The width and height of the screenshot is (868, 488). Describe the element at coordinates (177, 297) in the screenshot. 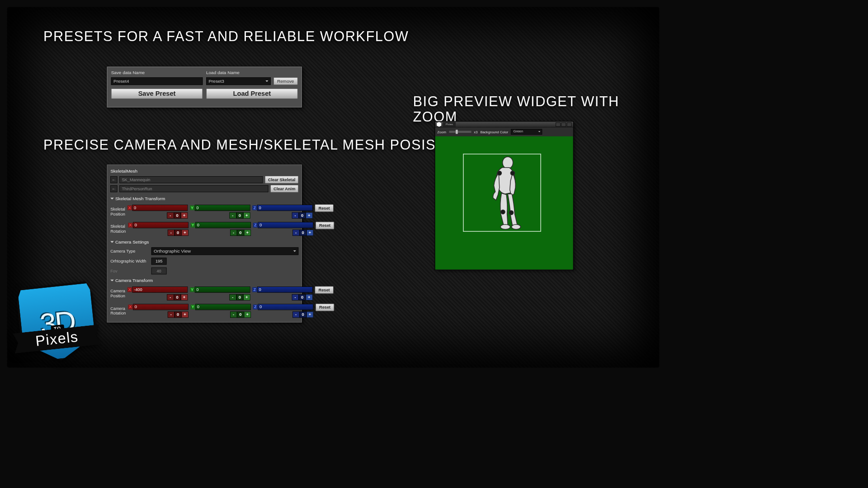

I see `camera-position-x-zero-button: 0` at that location.